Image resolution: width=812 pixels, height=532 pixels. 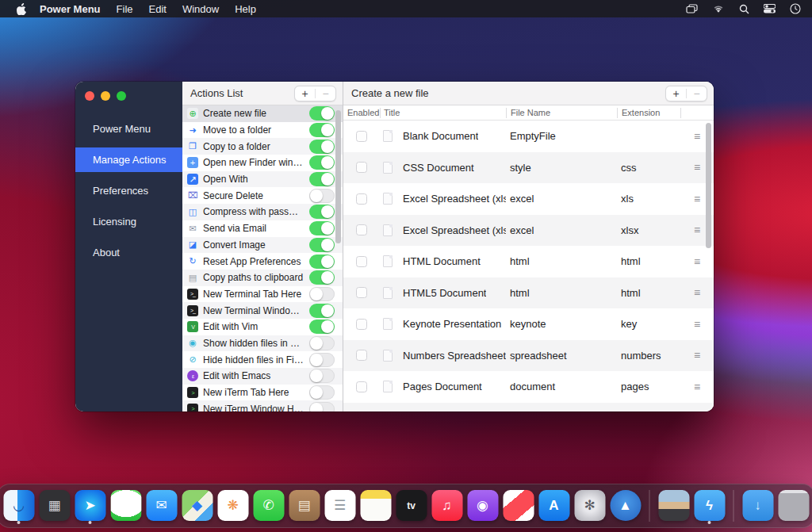 I want to click on dock-item-reminders: ☰, so click(x=340, y=506).